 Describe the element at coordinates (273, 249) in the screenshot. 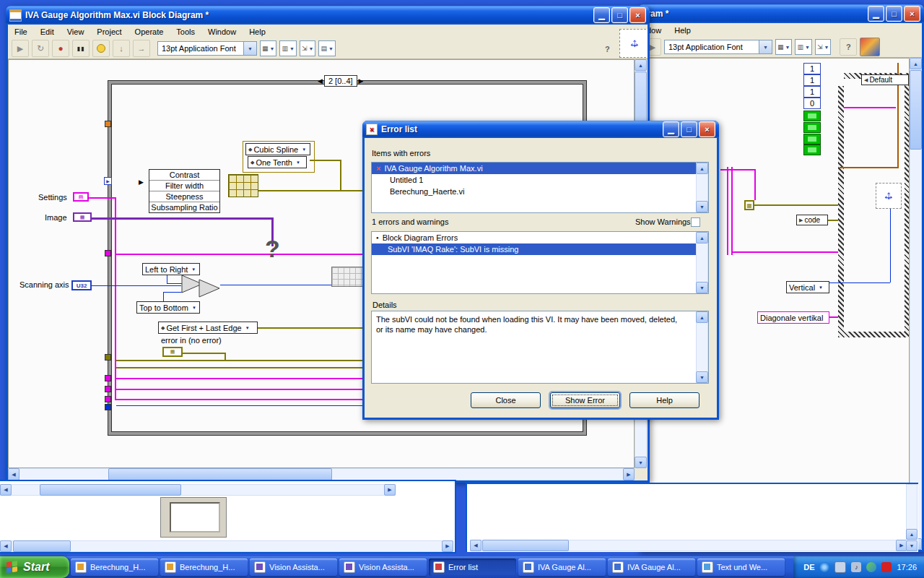

I see `missing-subvi-icon: ?` at that location.